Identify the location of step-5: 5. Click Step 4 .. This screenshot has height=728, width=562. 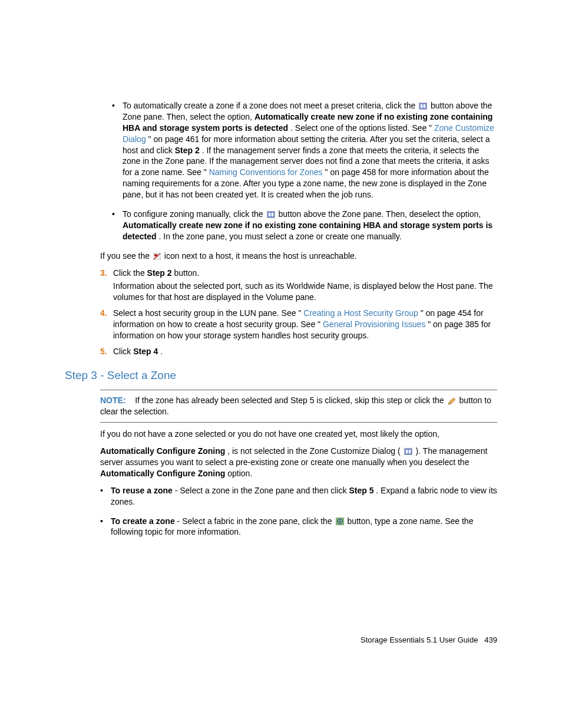
(299, 351).